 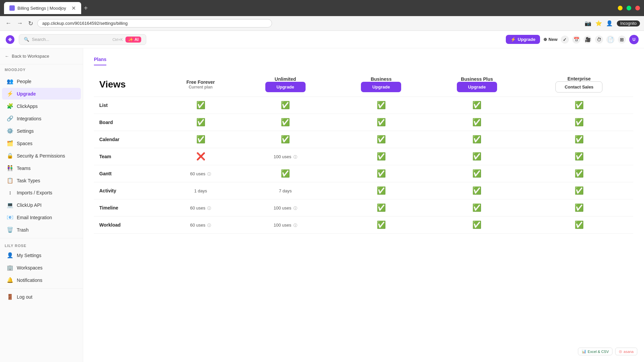 I want to click on document-icon: 📄, so click(x=610, y=40).